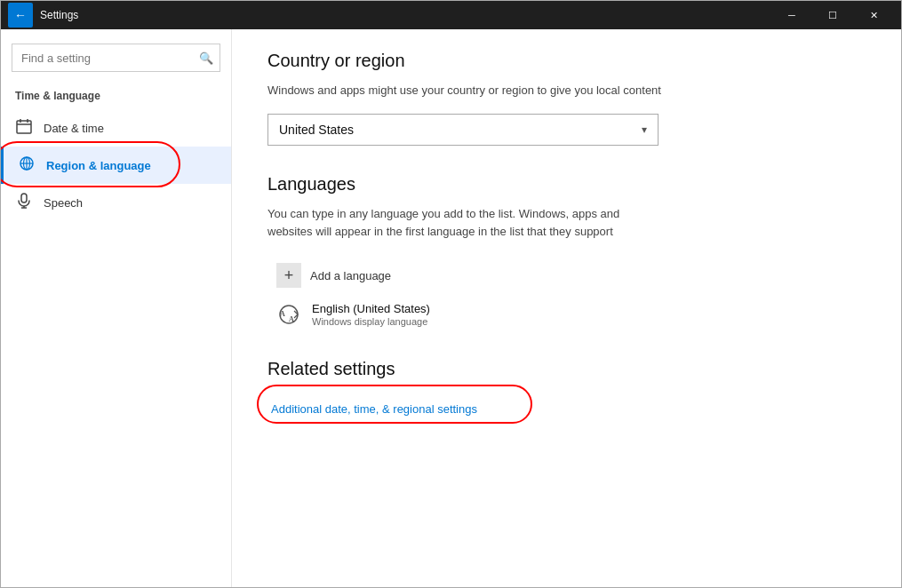  Describe the element at coordinates (463, 224) in the screenshot. I see `languages-section-desc: You can type in any language you add to …` at that location.